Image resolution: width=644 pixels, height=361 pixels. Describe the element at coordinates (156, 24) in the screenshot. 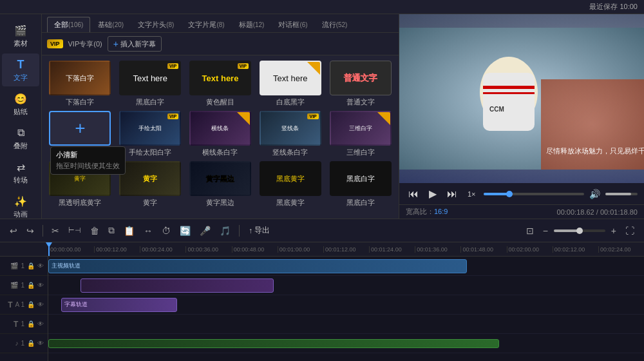

I see `tab-textfilm: 文字片头(8)` at that location.